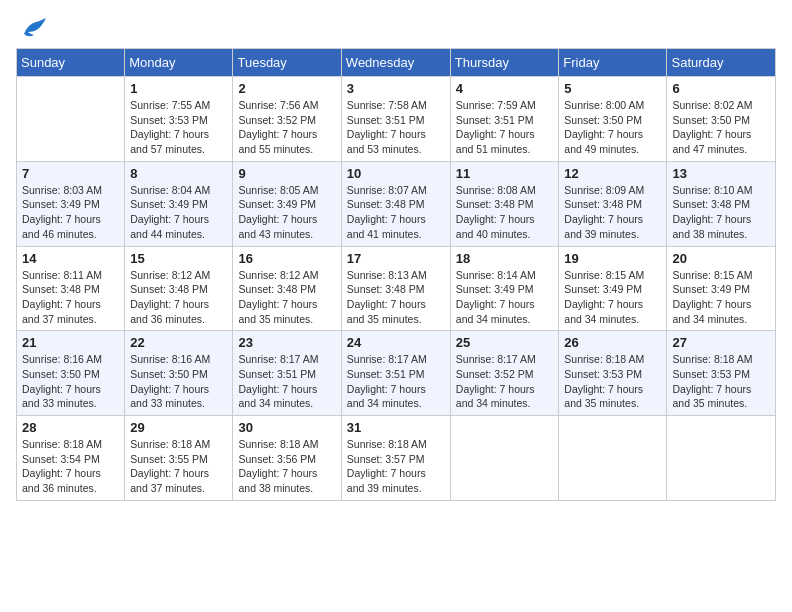 The height and width of the screenshot is (612, 792). What do you see at coordinates (721, 342) in the screenshot?
I see `day-number: 27` at bounding box center [721, 342].